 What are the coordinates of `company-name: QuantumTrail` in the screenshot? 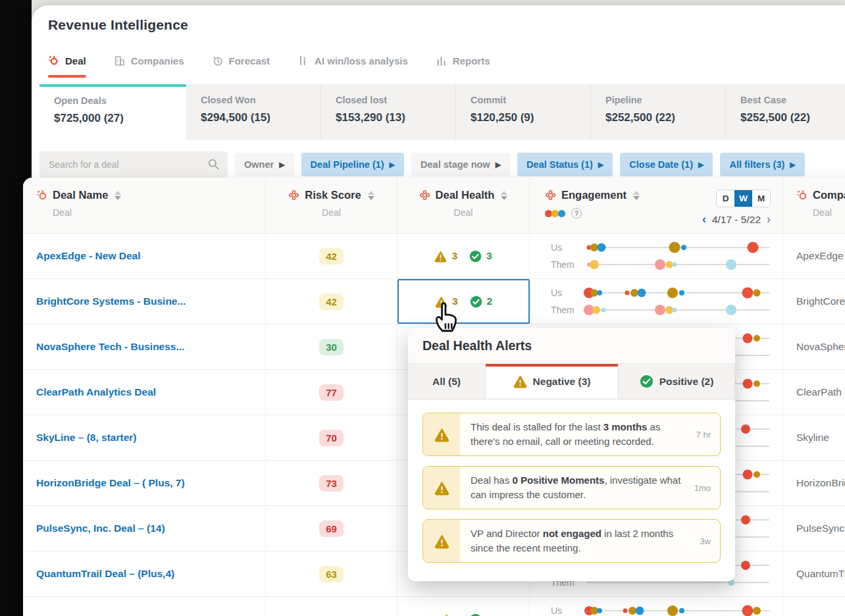 It's located at (821, 574).